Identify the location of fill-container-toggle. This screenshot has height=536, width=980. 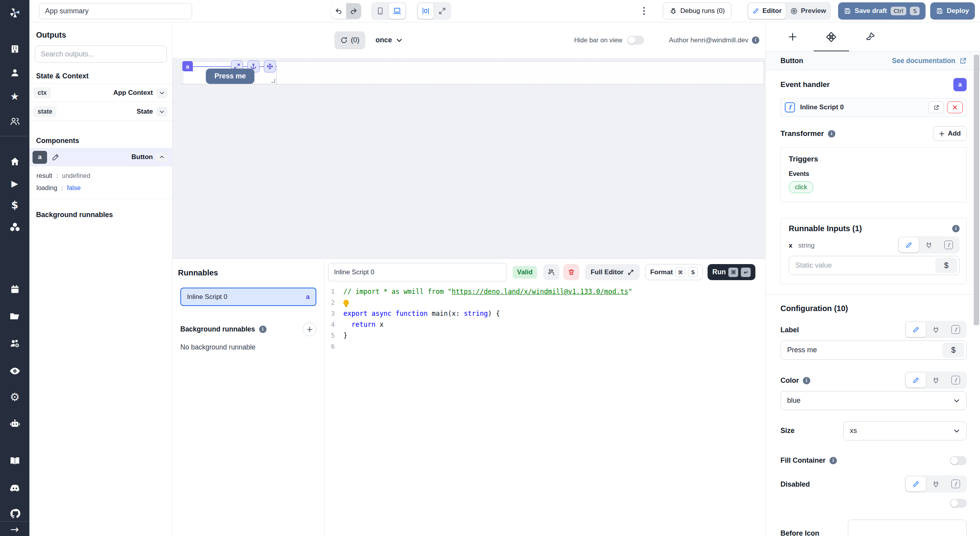
(958, 461).